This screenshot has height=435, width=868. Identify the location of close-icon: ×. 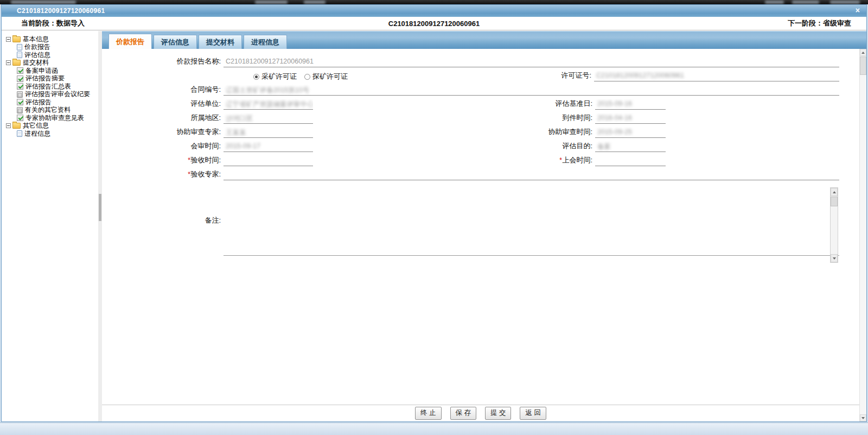
(858, 10).